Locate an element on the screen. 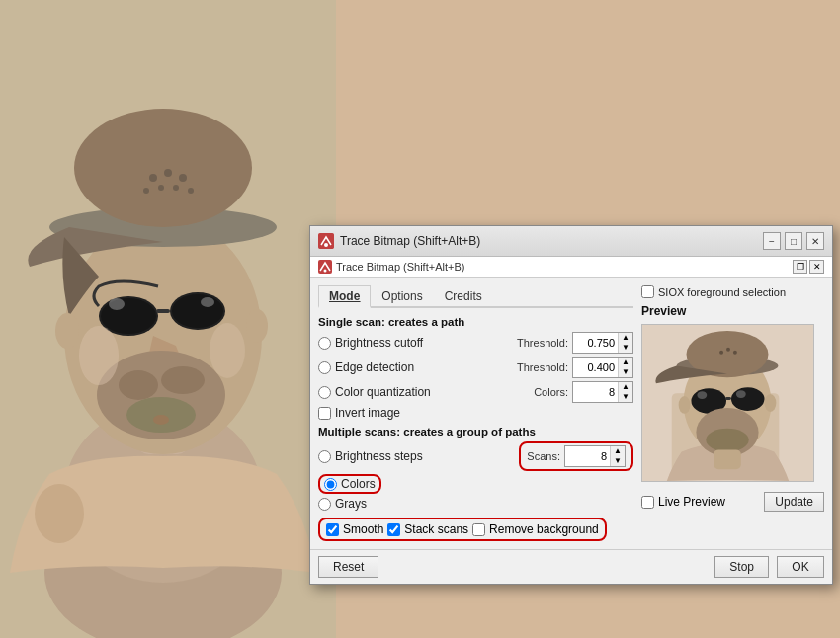  reset-button: Reset is located at coordinates (348, 567).